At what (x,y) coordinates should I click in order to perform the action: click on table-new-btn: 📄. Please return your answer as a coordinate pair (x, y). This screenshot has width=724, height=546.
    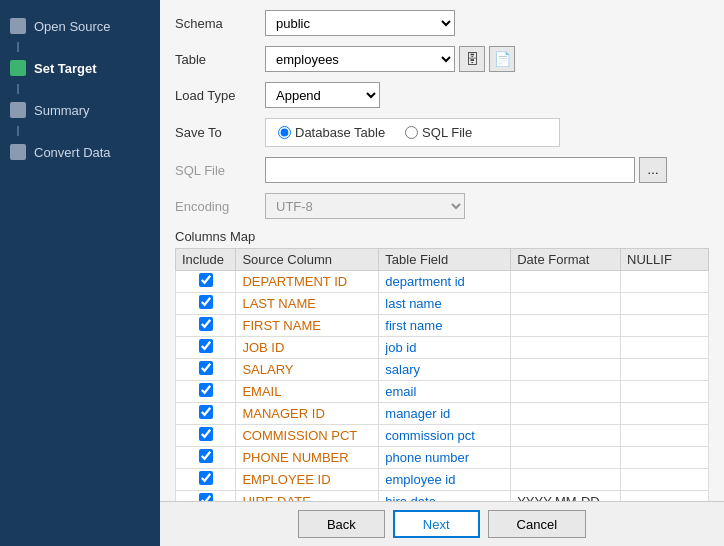
    Looking at the image, I should click on (502, 59).